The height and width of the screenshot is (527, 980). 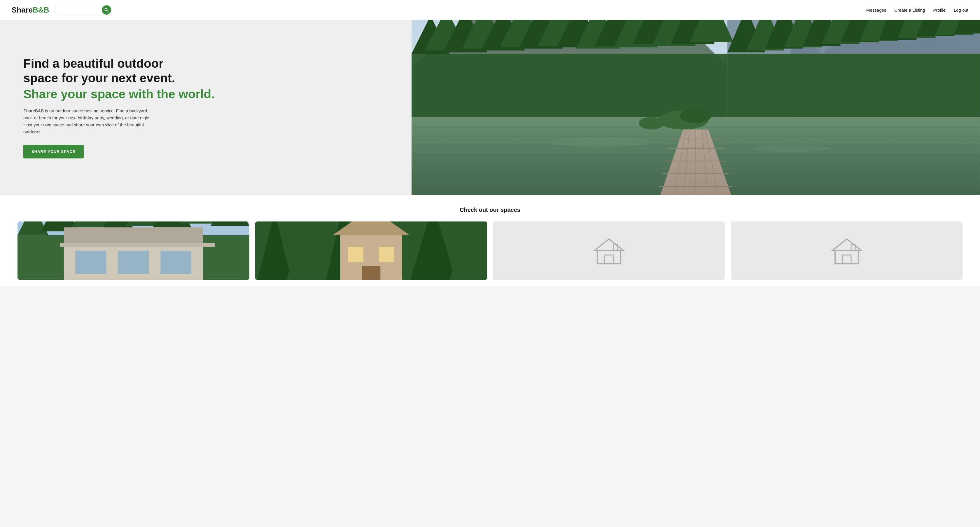 I want to click on hero-title-black: Find a beautiful outdoor space for your …, so click(x=208, y=71).